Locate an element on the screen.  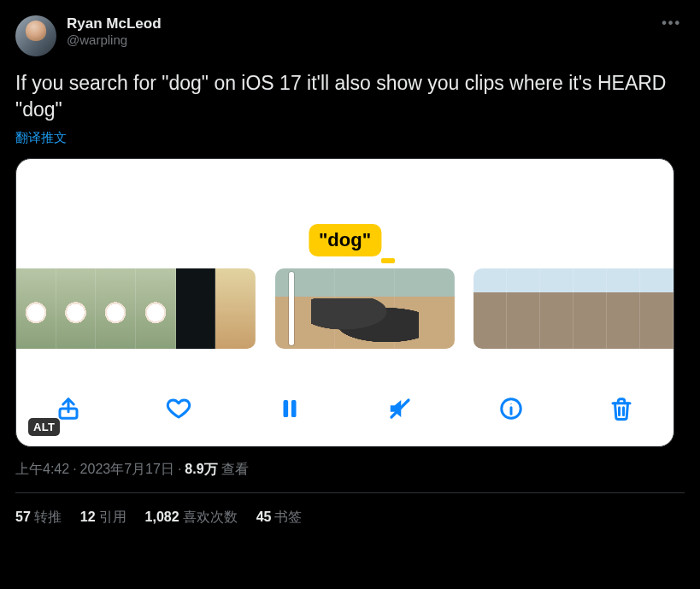
video-timeline is located at coordinates (345, 309).